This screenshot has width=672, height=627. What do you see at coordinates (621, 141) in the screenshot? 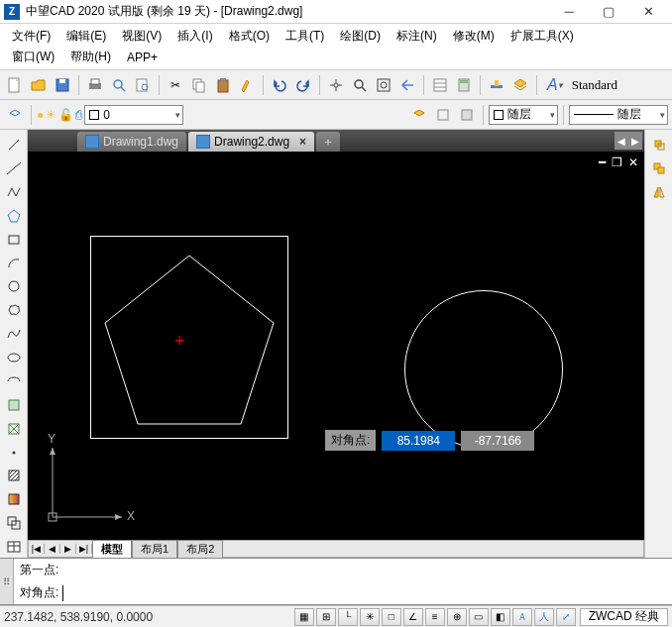
I see `tab-prev-icon: ◀` at bounding box center [621, 141].